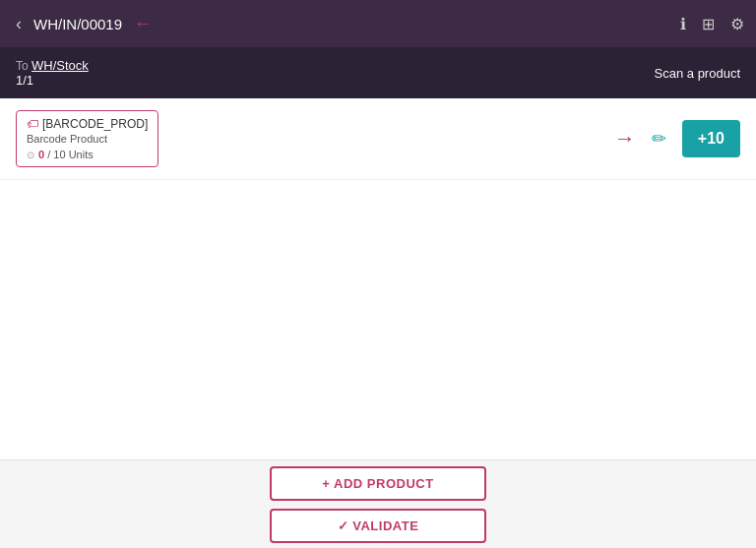 The image size is (756, 548). Describe the element at coordinates (713, 24) in the screenshot. I see `header-icons: ℹ ⊞ ⚙` at that location.